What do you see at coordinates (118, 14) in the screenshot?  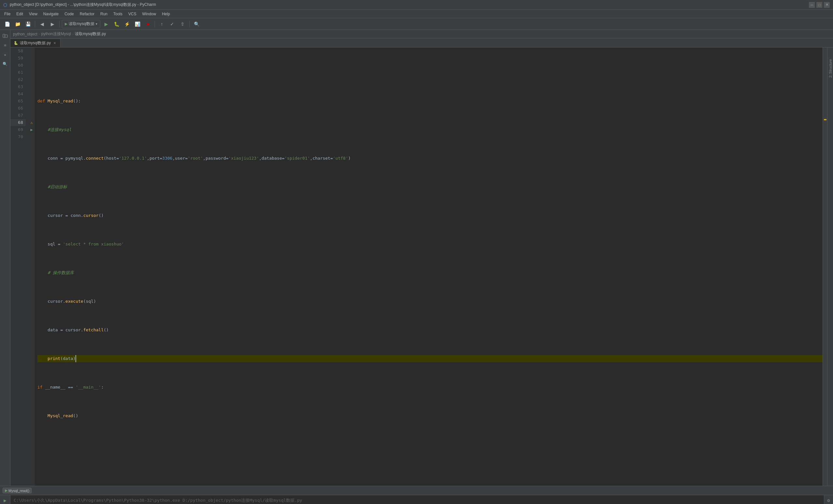 I see `menu-tools: Tools` at bounding box center [118, 14].